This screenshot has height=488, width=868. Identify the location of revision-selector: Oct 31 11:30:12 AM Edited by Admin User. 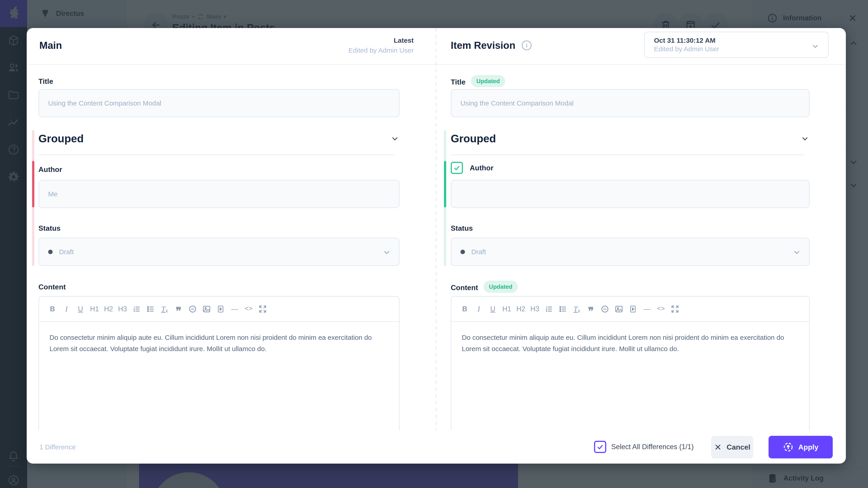
(737, 45).